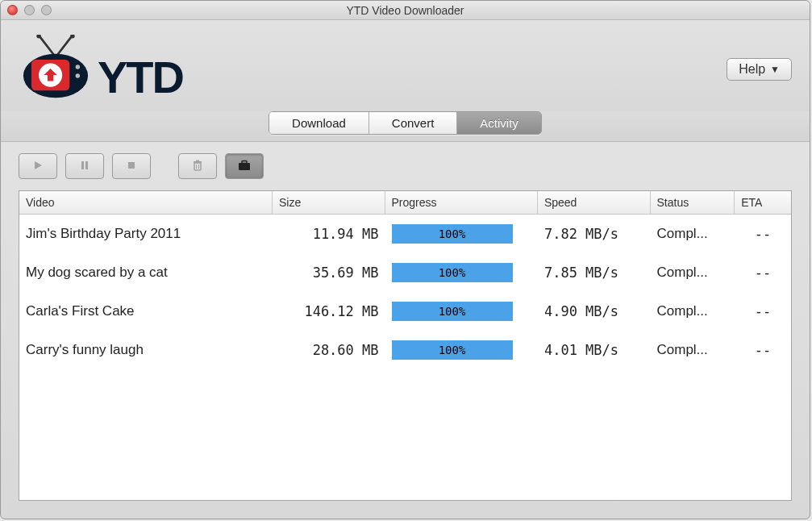  I want to click on tab-convert: Convert, so click(413, 123).